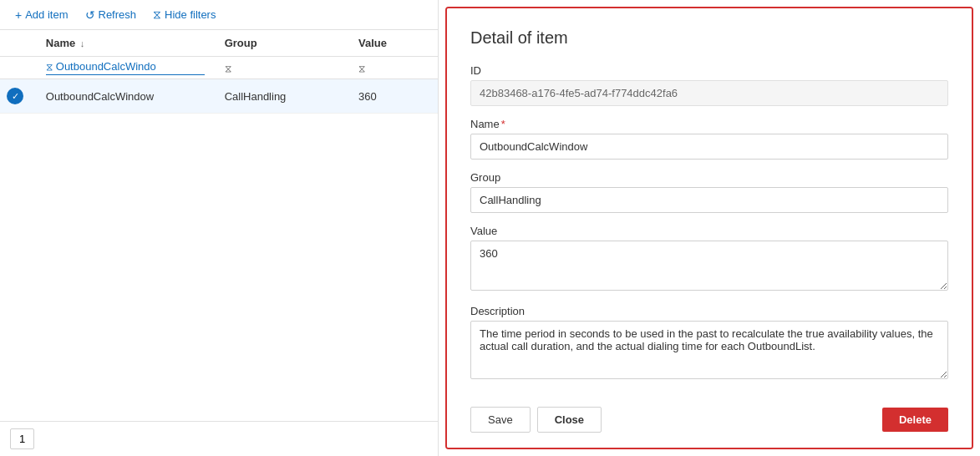 Image resolution: width=980 pixels, height=456 pixels. What do you see at coordinates (709, 231) in the screenshot?
I see `value-label: Value` at bounding box center [709, 231].